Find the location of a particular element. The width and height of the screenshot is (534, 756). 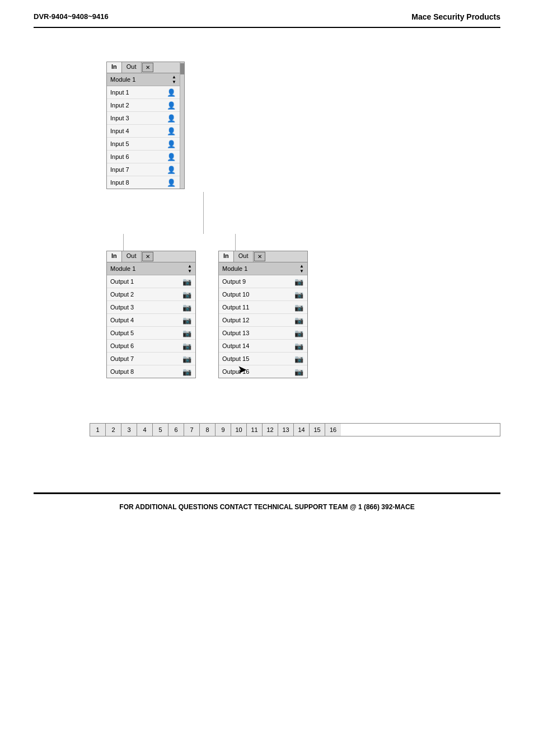

output-left-row-2: Output 2 📷 is located at coordinates (151, 294).